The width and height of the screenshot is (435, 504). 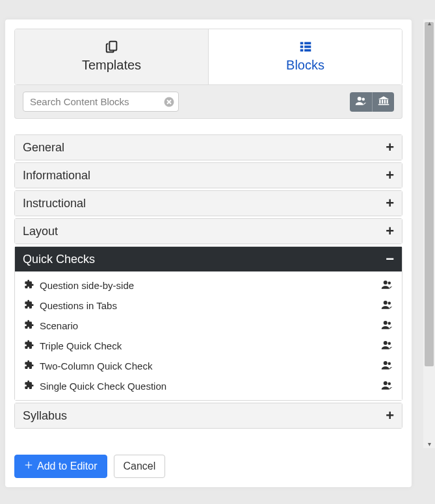 What do you see at coordinates (45, 416) in the screenshot?
I see `category-label: Syllabus` at bounding box center [45, 416].